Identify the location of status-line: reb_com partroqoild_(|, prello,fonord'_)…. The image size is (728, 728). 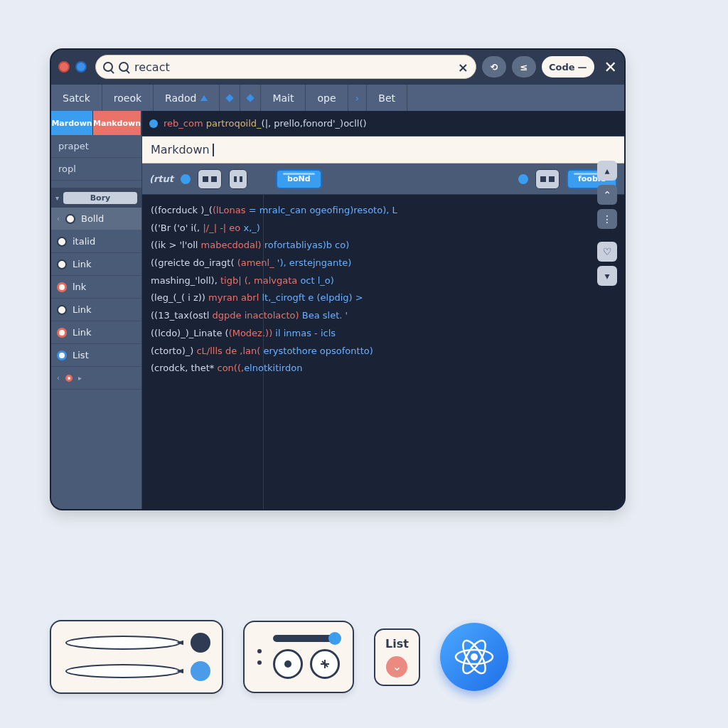
(383, 124).